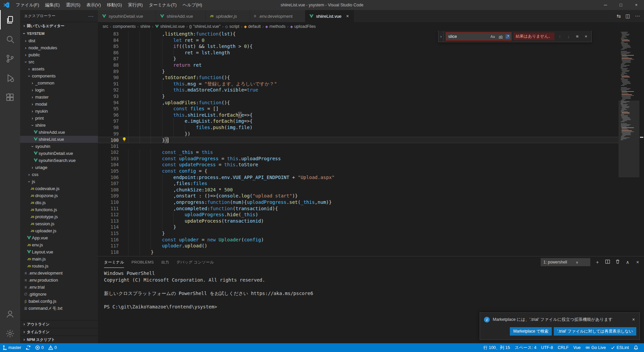 This screenshot has height=352, width=644. What do you see at coordinates (634, 319) in the screenshot?
I see `close-notification-icon: ×` at bounding box center [634, 319].